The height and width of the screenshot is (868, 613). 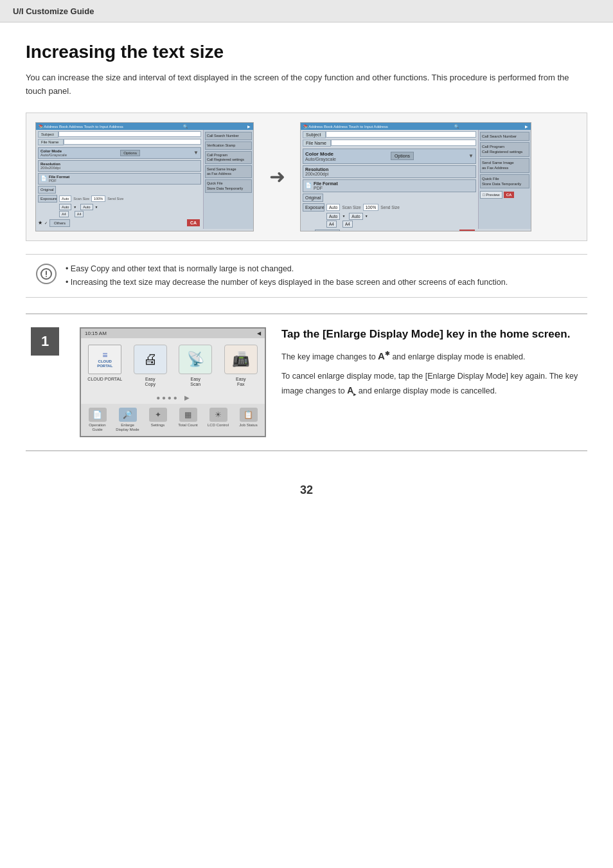 What do you see at coordinates (434, 365) in the screenshot?
I see `step-description: Tap the [Enlarge Display Mode] key in th…` at bounding box center [434, 365].